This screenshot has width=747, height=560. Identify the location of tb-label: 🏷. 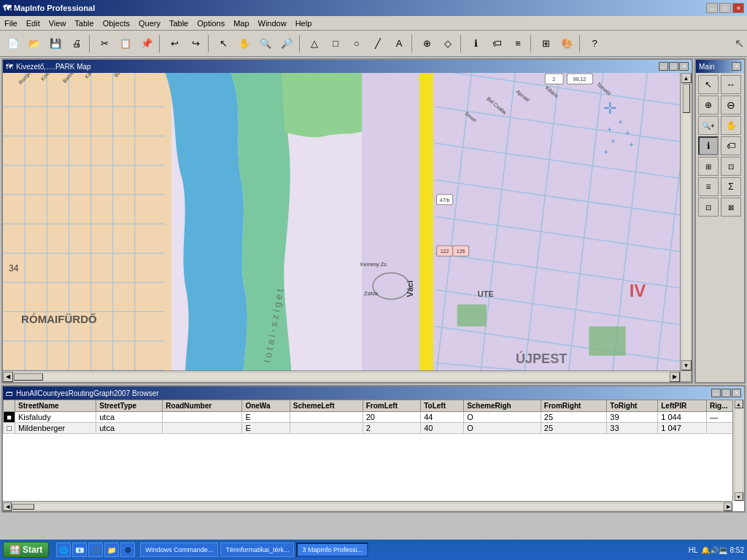
(497, 44).